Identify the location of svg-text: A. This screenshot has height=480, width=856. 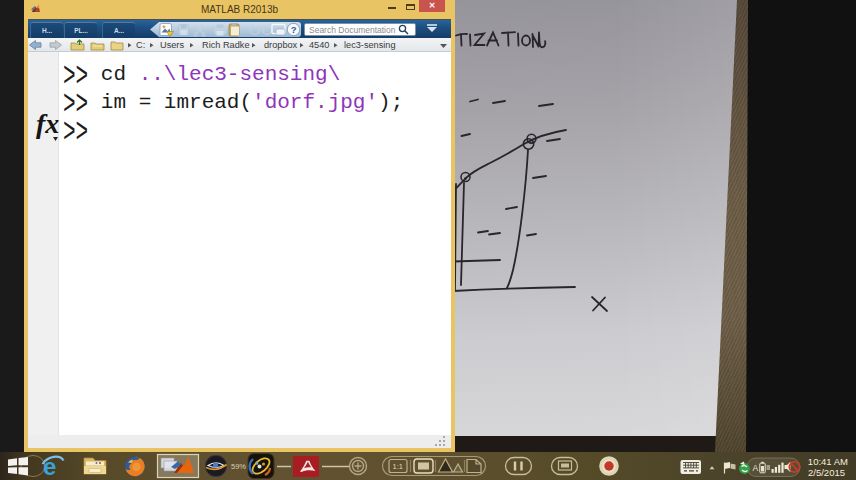
(756, 468).